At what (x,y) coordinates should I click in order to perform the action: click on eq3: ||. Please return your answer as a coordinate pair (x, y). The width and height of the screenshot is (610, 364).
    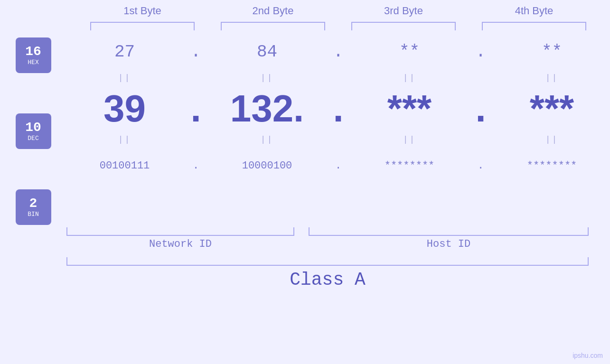
    Looking at the image, I should click on (410, 78).